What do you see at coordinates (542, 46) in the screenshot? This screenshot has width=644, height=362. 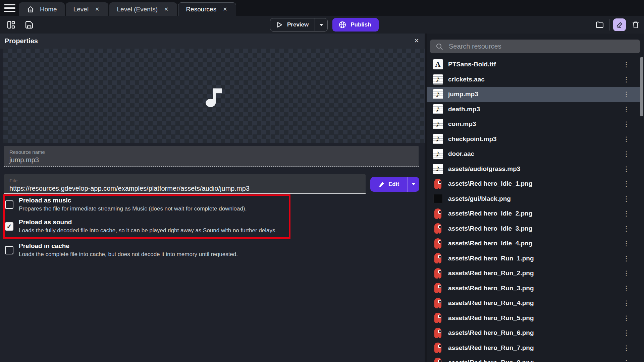 I see `search-input` at bounding box center [542, 46].